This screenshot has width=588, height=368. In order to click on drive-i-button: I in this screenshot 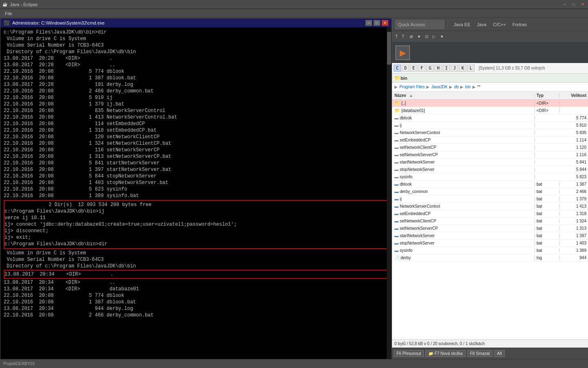, I will do `click(446, 68)`.